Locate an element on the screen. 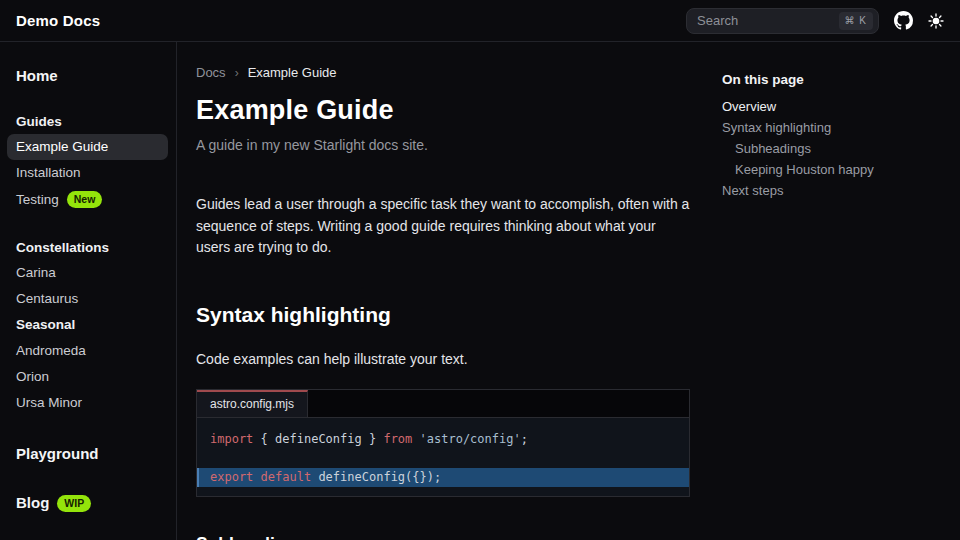 The height and width of the screenshot is (540, 960). code-tab-filename: astro.config.mjs is located at coordinates (252, 404).